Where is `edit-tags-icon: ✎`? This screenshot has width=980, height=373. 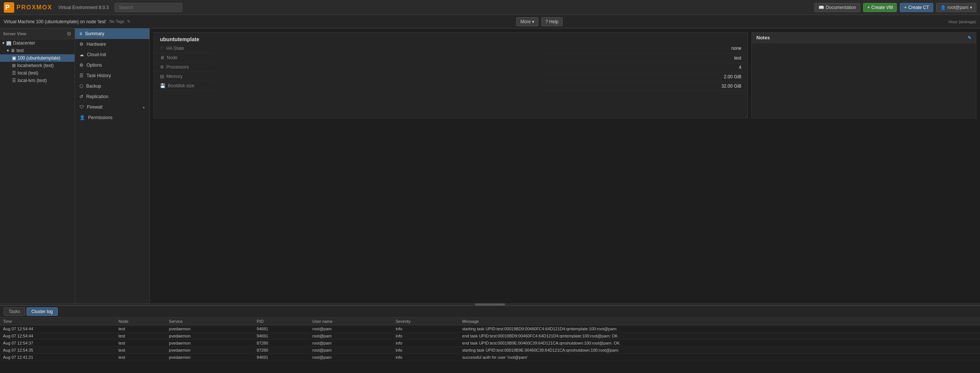
edit-tags-icon: ✎ is located at coordinates (129, 21).